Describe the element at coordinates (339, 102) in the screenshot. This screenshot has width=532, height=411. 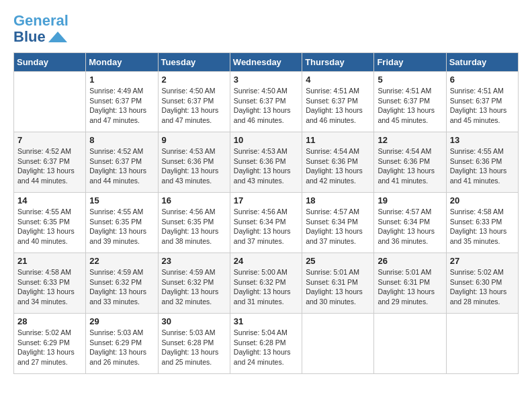
I see `calendar-cell: 4Sunrise: 4:51 AMSunset: 6:37 PMDaylight…` at that location.